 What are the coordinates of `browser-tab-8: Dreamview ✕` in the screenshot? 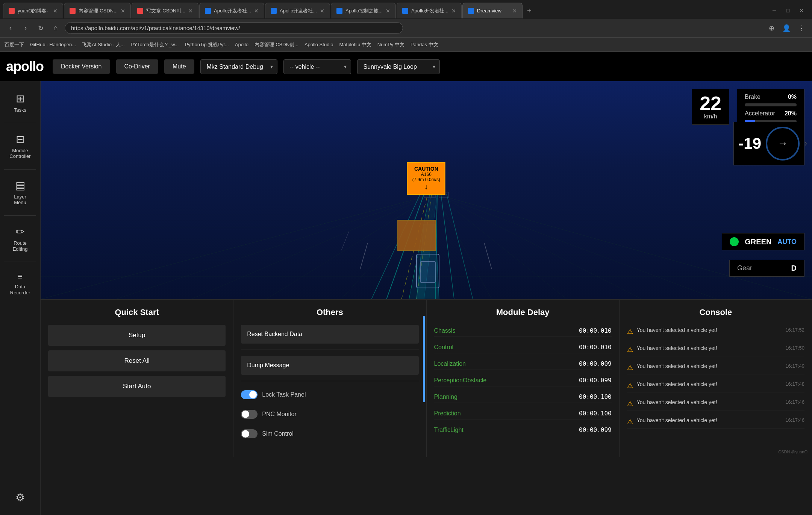 It's located at (492, 11).